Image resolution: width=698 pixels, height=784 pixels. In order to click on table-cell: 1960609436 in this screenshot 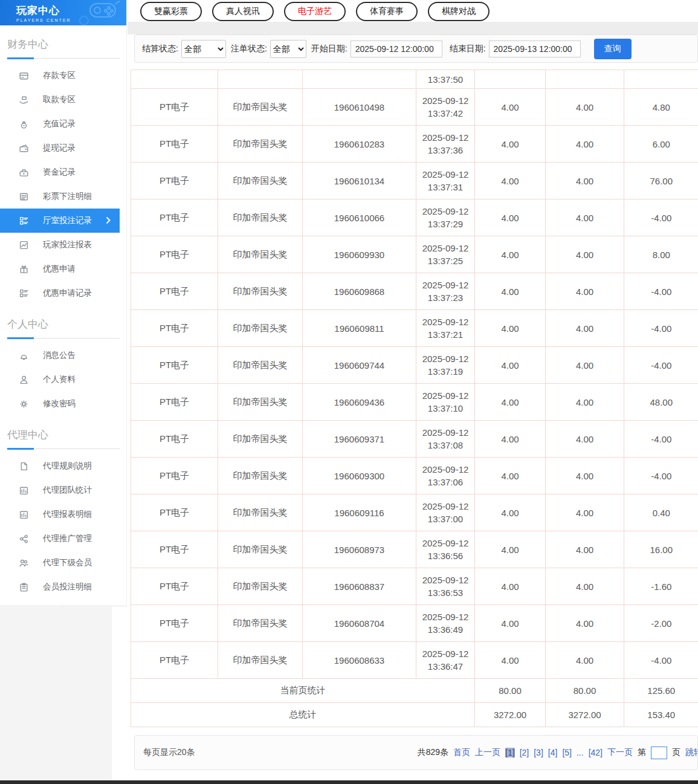, I will do `click(360, 403)`.